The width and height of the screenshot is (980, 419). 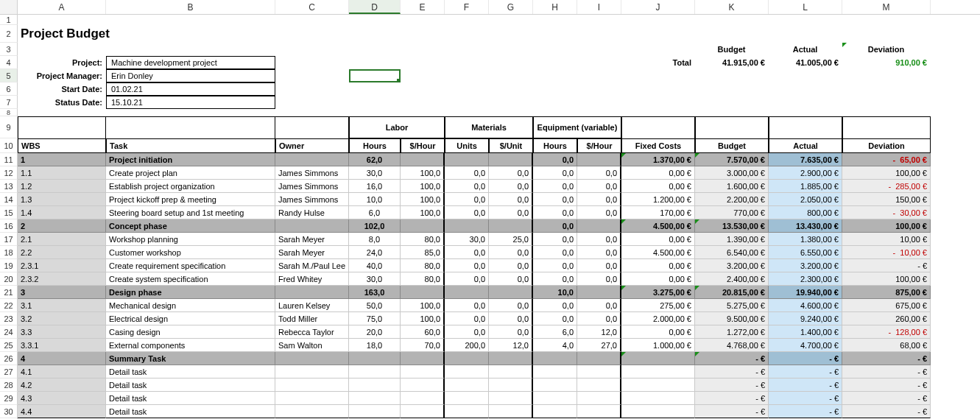 What do you see at coordinates (62, 332) in the screenshot?
I see `wbs-cell: 3.3` at bounding box center [62, 332].